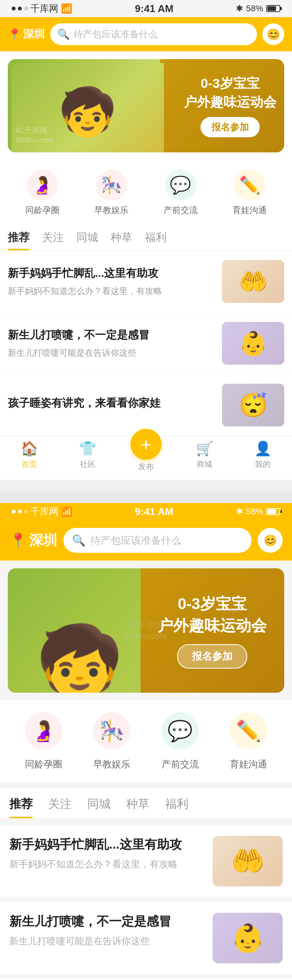  What do you see at coordinates (29, 464) in the screenshot?
I see `nav-home-label: 首页` at bounding box center [29, 464].